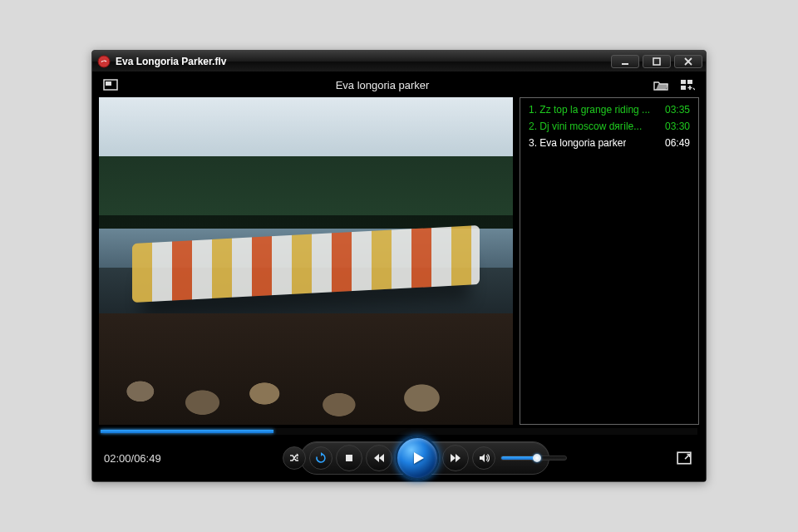 Image resolution: width=798 pixels, height=532 pixels. What do you see at coordinates (688, 62) in the screenshot?
I see `close-button` at bounding box center [688, 62].